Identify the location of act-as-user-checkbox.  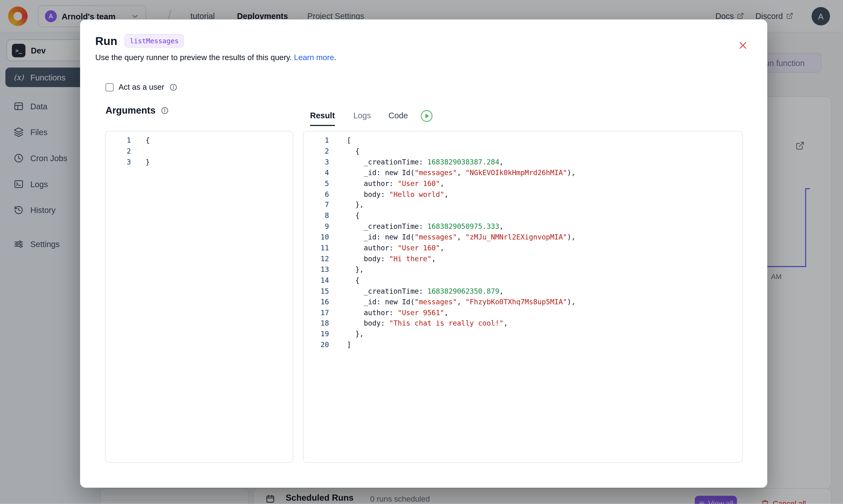
(110, 87).